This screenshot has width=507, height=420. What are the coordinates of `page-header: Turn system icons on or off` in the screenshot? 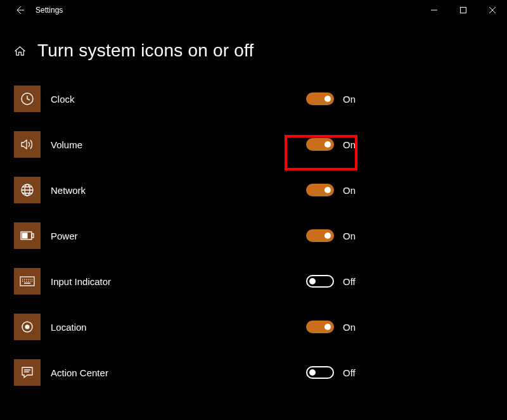 It's located at (254, 48).